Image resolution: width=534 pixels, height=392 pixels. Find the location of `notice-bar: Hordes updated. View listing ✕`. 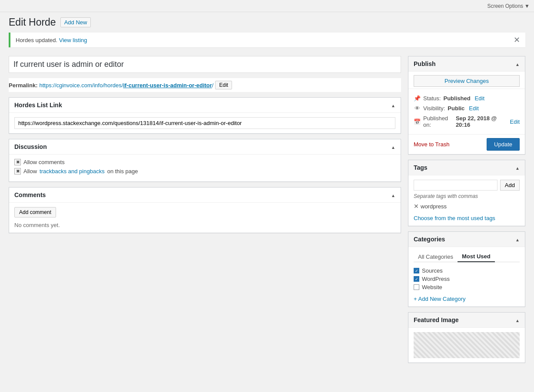

notice-bar: Hordes updated. View listing ✕ is located at coordinates (267, 40).